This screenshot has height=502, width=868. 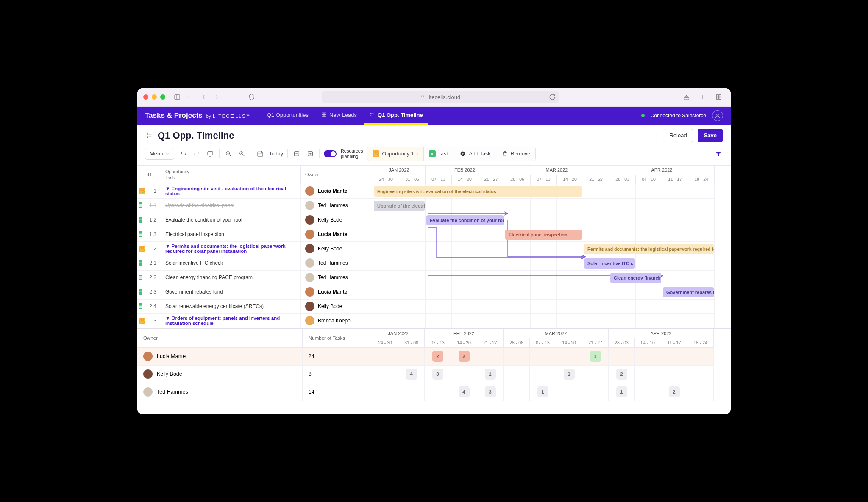 I want to click on plus-circle-icon, so click(x=463, y=154).